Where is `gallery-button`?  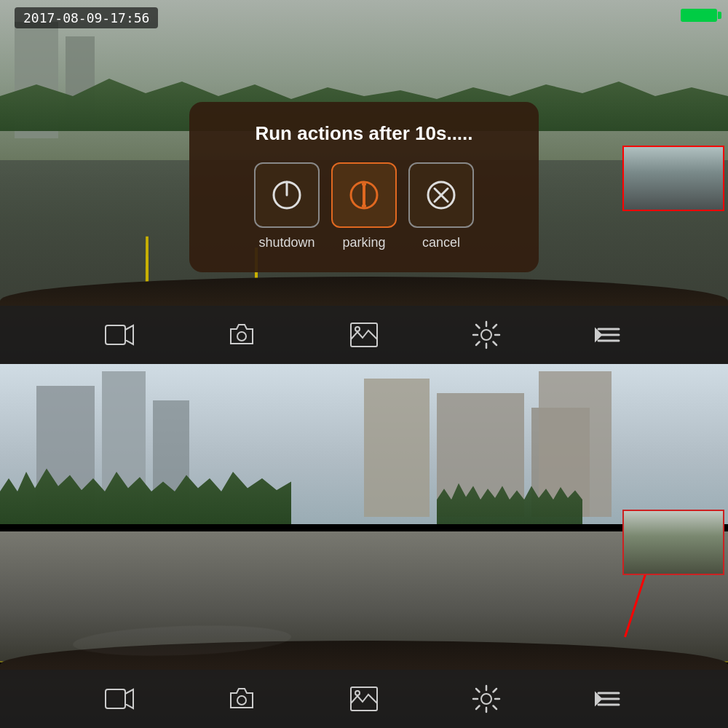
gallery-button is located at coordinates (364, 335).